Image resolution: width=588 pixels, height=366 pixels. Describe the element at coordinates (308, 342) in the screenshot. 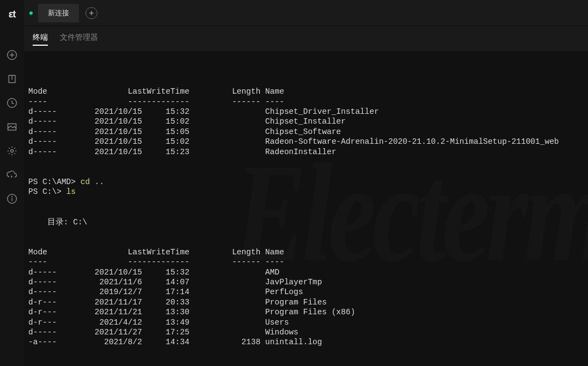

I see `terminal-line: -a---- 2021/8/2 14:34 2138 unintall.log` at that location.